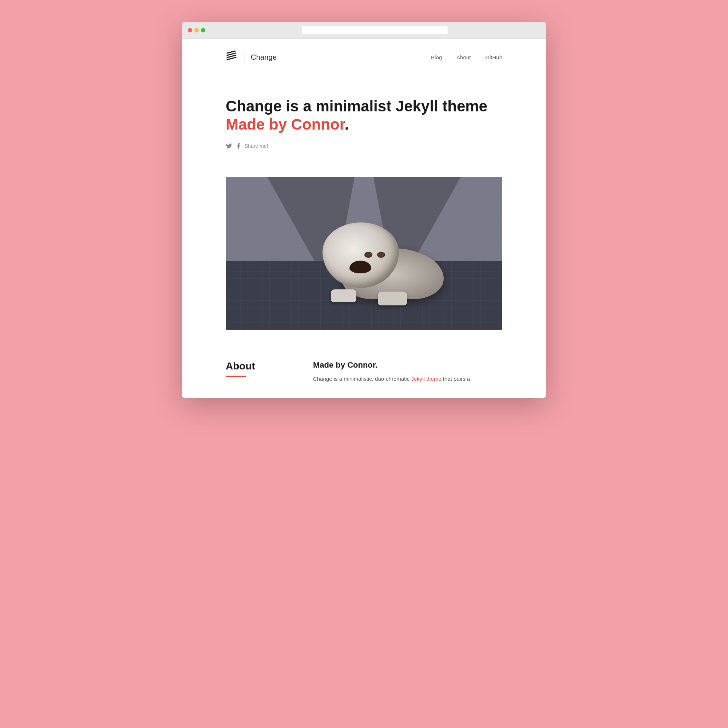  Describe the element at coordinates (197, 30) in the screenshot. I see `dot-minimize` at that location.